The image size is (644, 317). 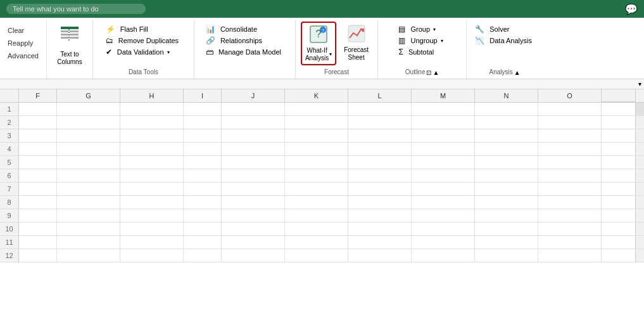 What do you see at coordinates (89, 96) in the screenshot?
I see `col-header-g: G` at bounding box center [89, 96].